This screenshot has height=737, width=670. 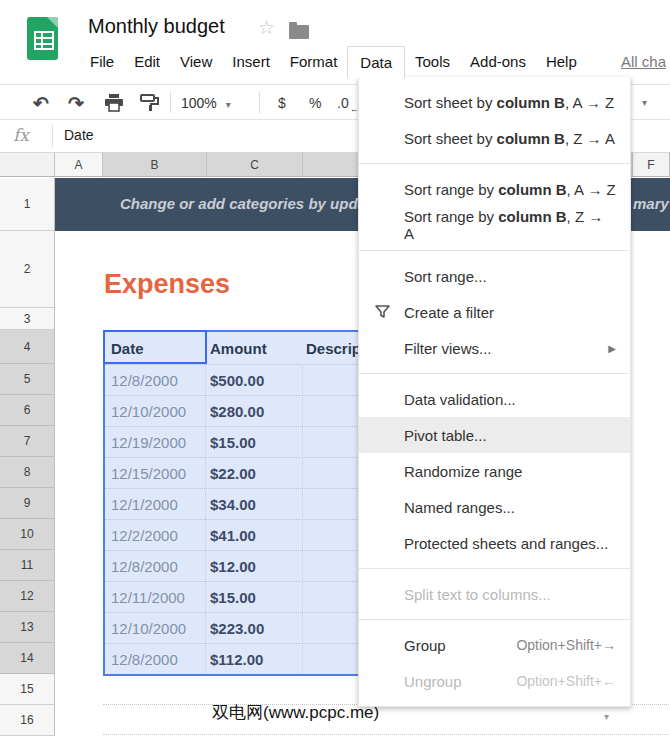 What do you see at coordinates (606, 717) in the screenshot?
I see `cell-dropdown-icon: ▾` at bounding box center [606, 717].